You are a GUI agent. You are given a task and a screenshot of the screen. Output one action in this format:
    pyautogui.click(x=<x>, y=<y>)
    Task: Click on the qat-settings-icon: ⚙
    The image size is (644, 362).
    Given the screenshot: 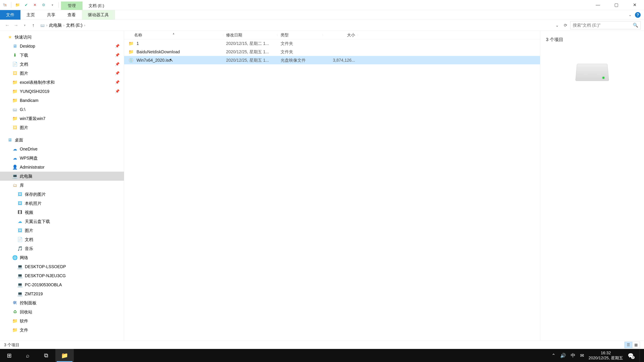 What is the action you would take?
    pyautogui.click(x=44, y=5)
    